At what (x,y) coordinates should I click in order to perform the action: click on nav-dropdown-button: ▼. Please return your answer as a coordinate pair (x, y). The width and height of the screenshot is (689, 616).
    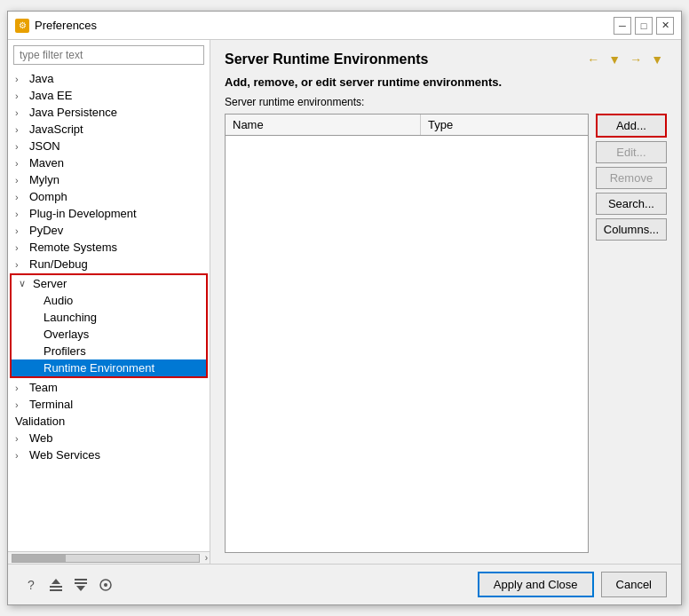
    Looking at the image, I should click on (614, 59).